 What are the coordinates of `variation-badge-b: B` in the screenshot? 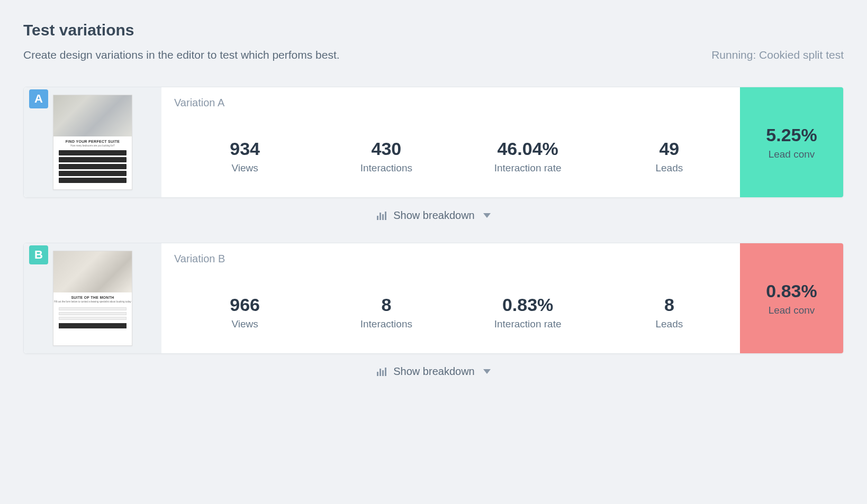 It's located at (39, 255).